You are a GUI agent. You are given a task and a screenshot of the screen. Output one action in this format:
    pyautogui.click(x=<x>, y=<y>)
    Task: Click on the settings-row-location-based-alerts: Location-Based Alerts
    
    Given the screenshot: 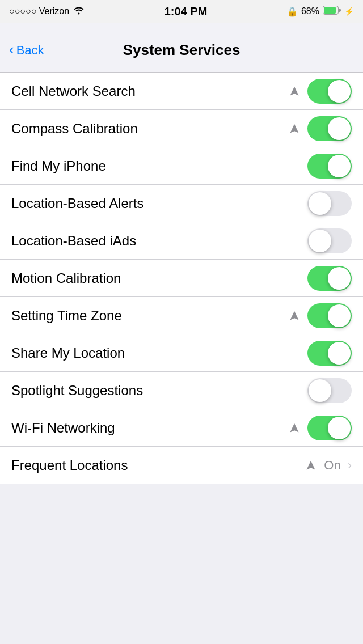 What is the action you would take?
    pyautogui.click(x=182, y=204)
    